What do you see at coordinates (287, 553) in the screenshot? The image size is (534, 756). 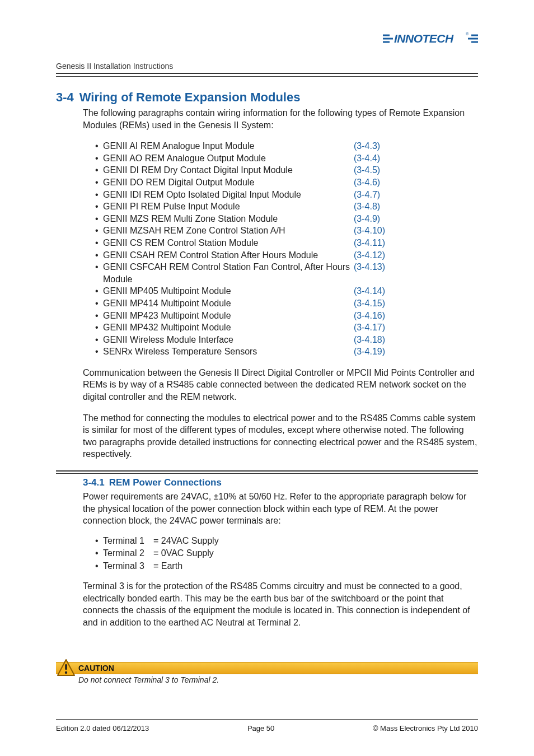 I see `terminal-row: •Terminal 2= 0VAC Supply` at bounding box center [287, 553].